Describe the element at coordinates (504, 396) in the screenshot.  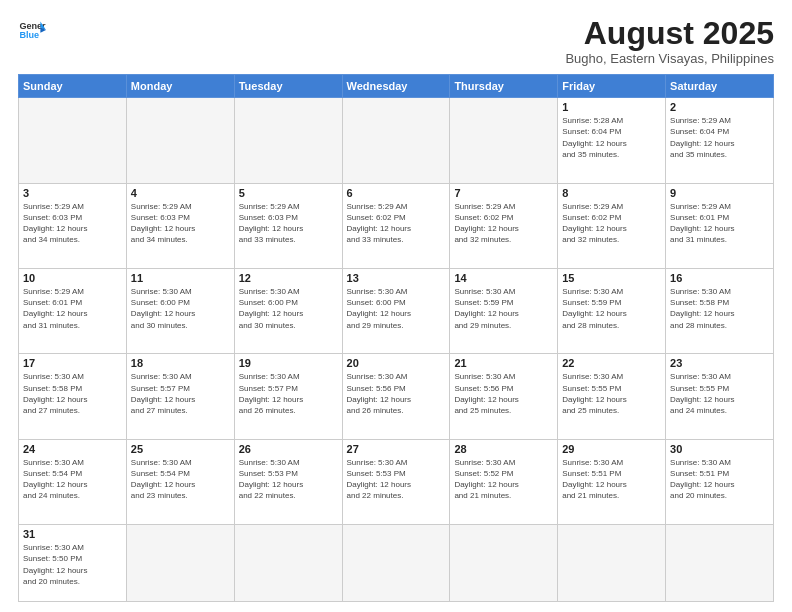
I see `table-row: 21Sunrise: 5:30 AMSunset: 5:56 PMDayligh…` at that location.